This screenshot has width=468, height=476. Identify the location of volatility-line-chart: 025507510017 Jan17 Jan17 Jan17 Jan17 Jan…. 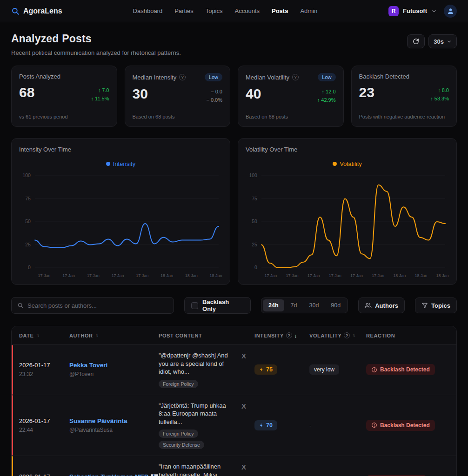
(347, 225).